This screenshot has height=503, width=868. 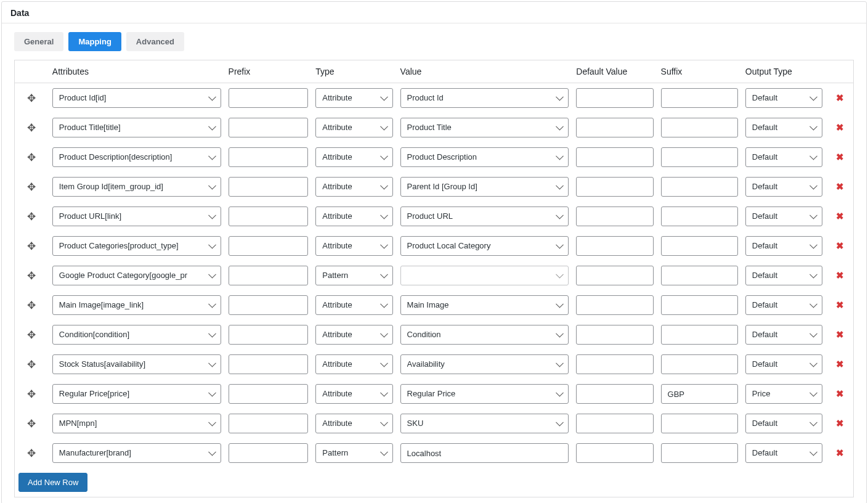 What do you see at coordinates (95, 42) in the screenshot?
I see `tab-mapping: Mapping` at bounding box center [95, 42].